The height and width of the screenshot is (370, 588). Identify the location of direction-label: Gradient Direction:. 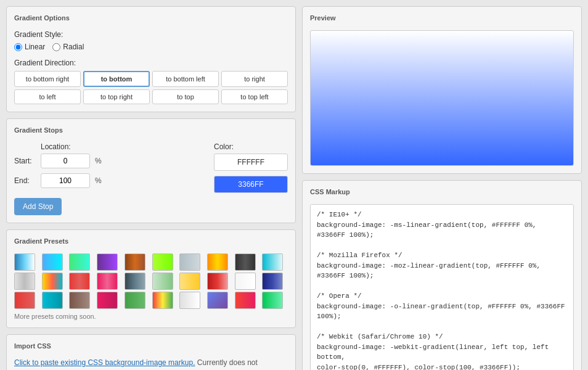
(151, 63).